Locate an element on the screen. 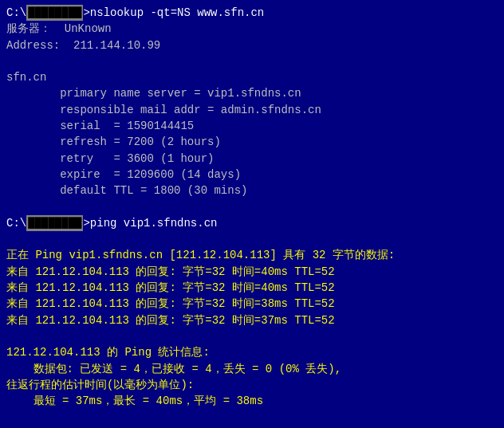 Image resolution: width=504 pixels, height=428 pixels. expire-line: expire = 1209600 (14 days) is located at coordinates (252, 175).